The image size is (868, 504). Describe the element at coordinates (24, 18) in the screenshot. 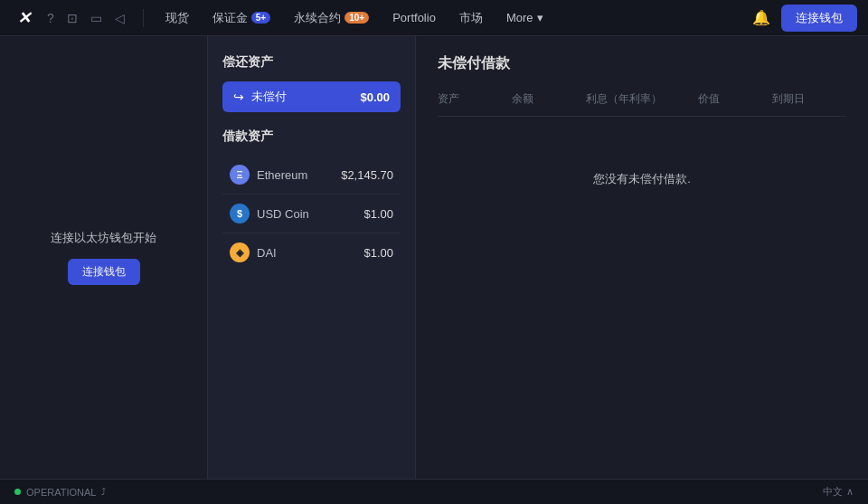

I see `logo: ✕` at that location.